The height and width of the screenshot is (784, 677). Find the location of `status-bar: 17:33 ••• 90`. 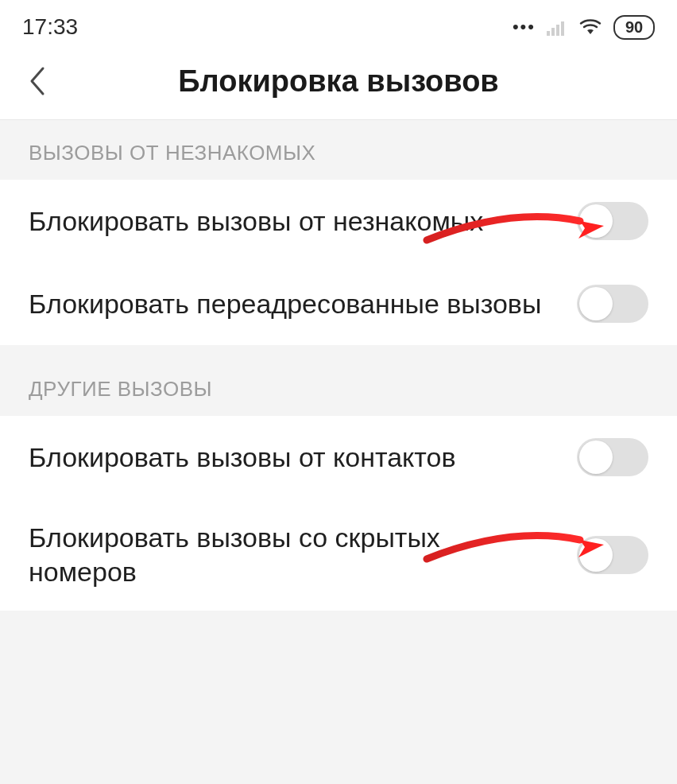

status-bar: 17:33 ••• 90 is located at coordinates (338, 24).